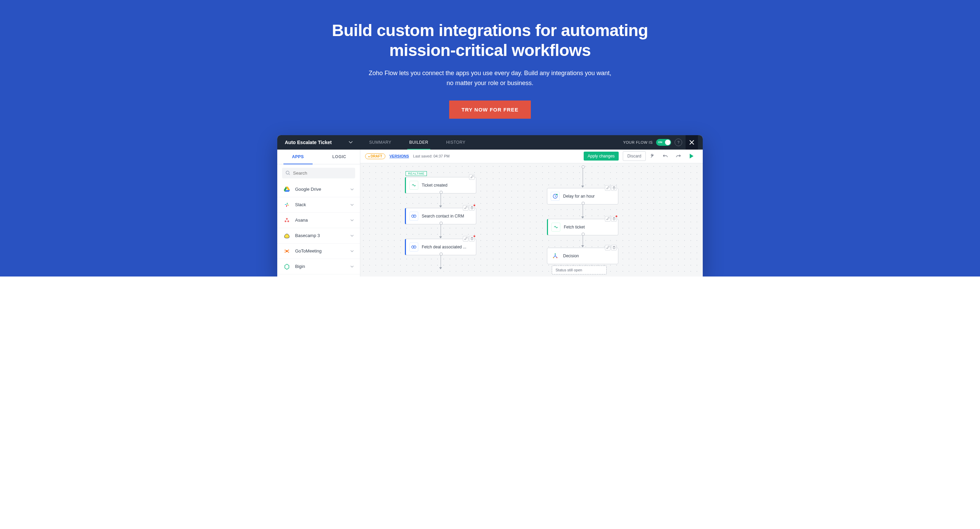 This screenshot has height=529, width=980. I want to click on search-box, so click(319, 173).